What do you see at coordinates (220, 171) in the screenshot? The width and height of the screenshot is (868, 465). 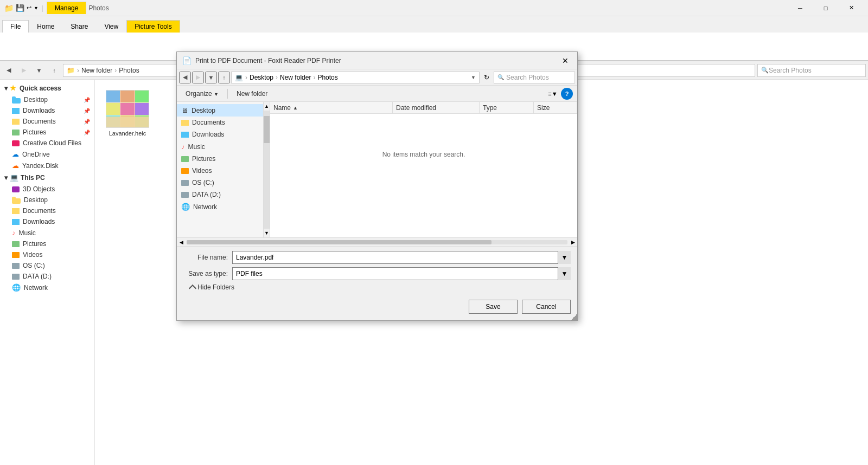 I see `dialog-sidebar-videos: Videos` at bounding box center [220, 171].